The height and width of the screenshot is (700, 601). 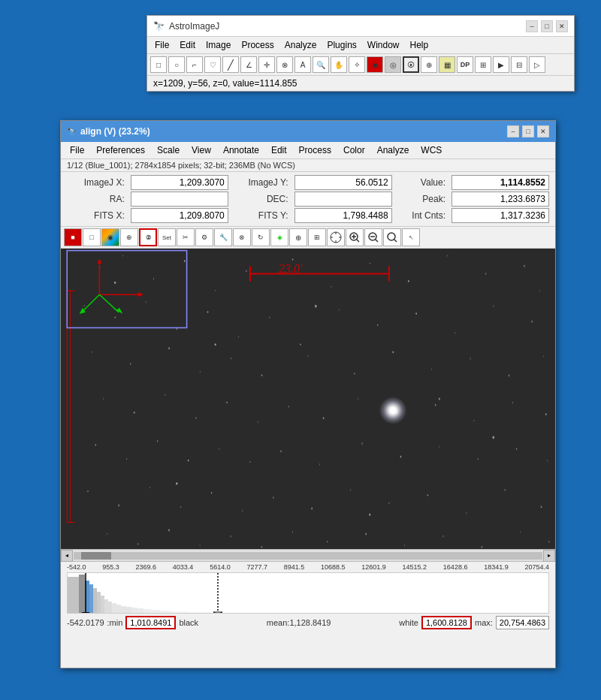 What do you see at coordinates (308, 555) in the screenshot?
I see `h-scrollbar: ◂ ▸` at bounding box center [308, 555].